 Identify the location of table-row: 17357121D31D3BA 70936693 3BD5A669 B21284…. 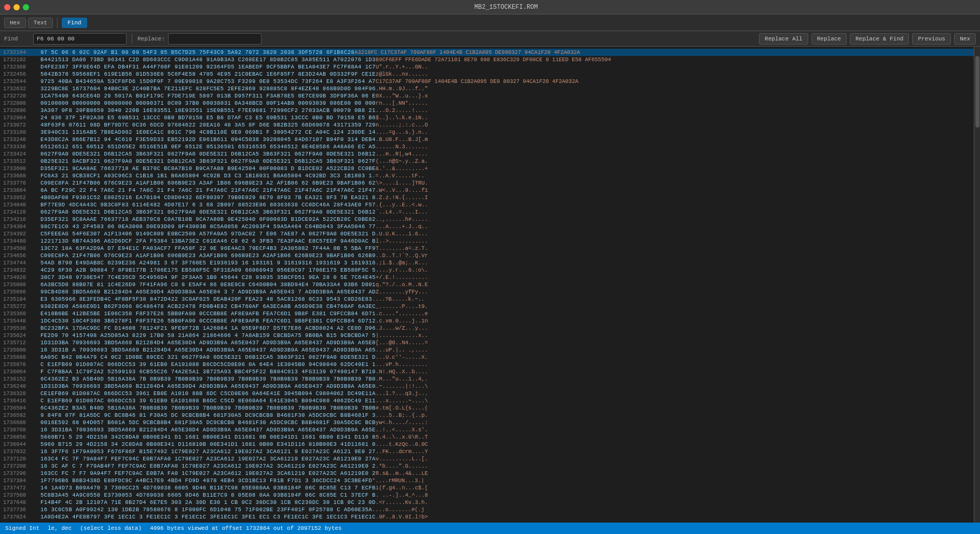
(487, 343).